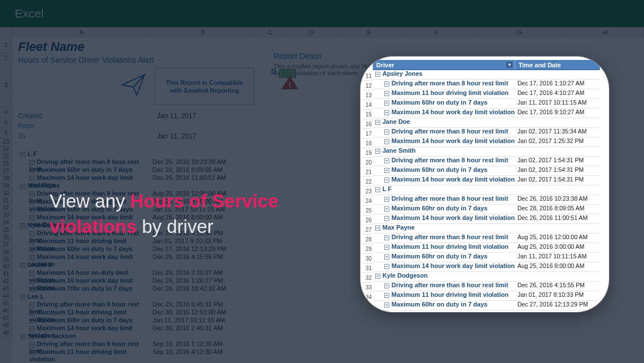 The height and width of the screenshot is (363, 644). What do you see at coordinates (486, 228) in the screenshot?
I see `table-row: −Max Payne` at bounding box center [486, 228].